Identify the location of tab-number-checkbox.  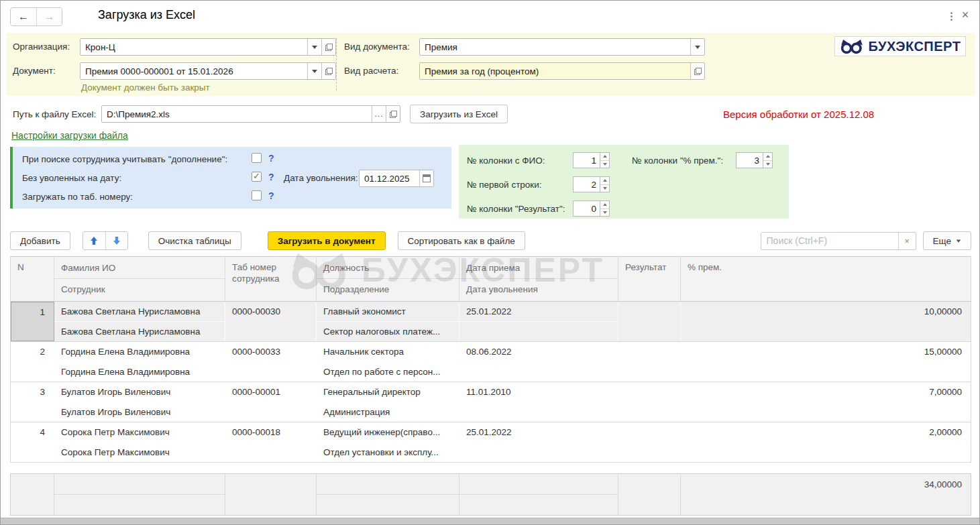
(256, 196).